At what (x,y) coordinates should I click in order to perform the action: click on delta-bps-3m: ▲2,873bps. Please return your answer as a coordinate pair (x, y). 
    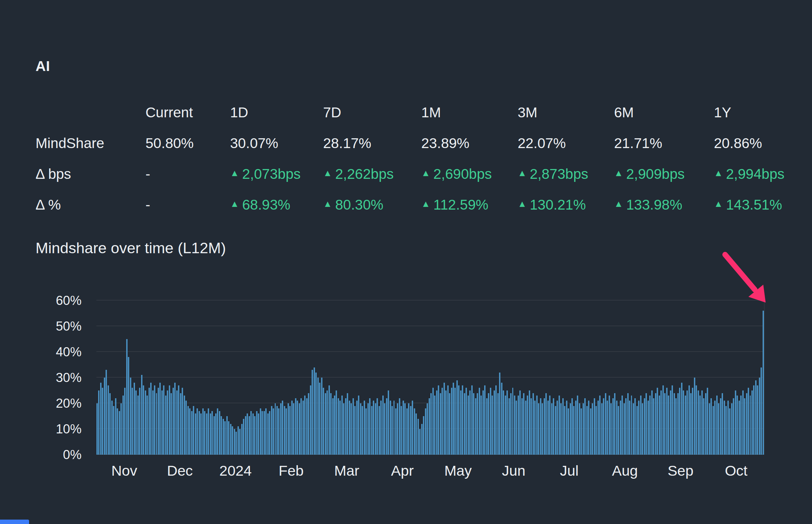
    Looking at the image, I should click on (566, 174).